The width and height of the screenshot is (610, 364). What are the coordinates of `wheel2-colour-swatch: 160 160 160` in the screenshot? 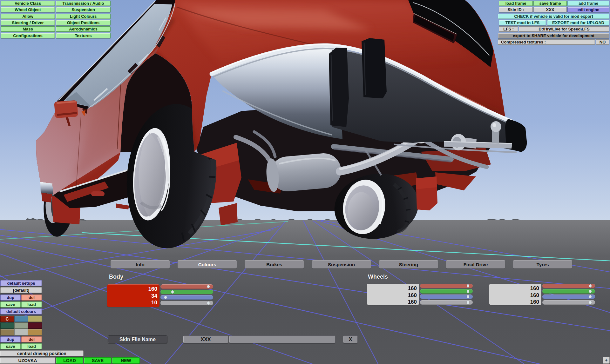 It's located at (515, 295).